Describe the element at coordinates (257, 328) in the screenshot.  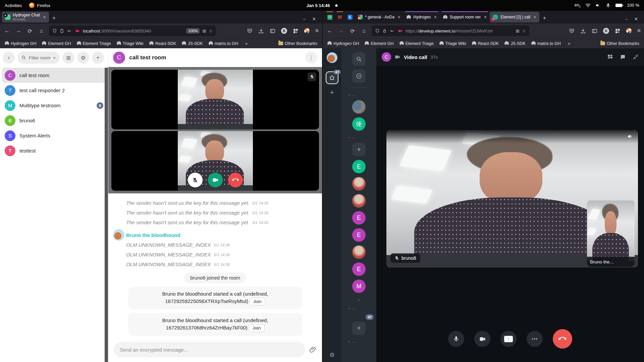
I see `join-call-button: Join` at that location.